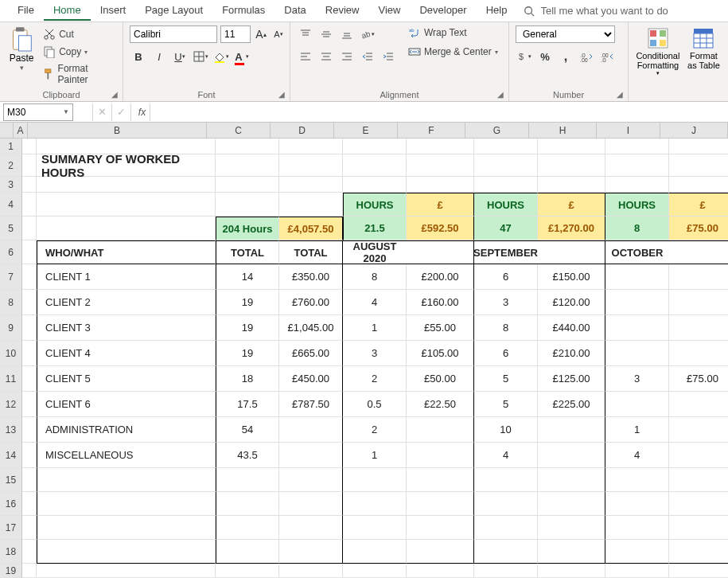 The height and width of the screenshot is (578, 728). What do you see at coordinates (699, 328) in the screenshot?
I see `data-gbp` at bounding box center [699, 328].